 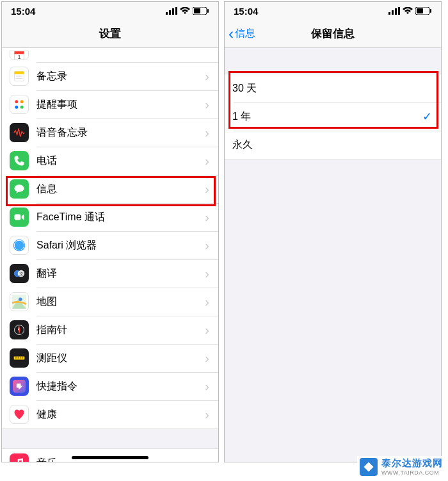 What do you see at coordinates (110, 330) in the screenshot?
I see `settings-row-compass: 指南针›` at bounding box center [110, 330].